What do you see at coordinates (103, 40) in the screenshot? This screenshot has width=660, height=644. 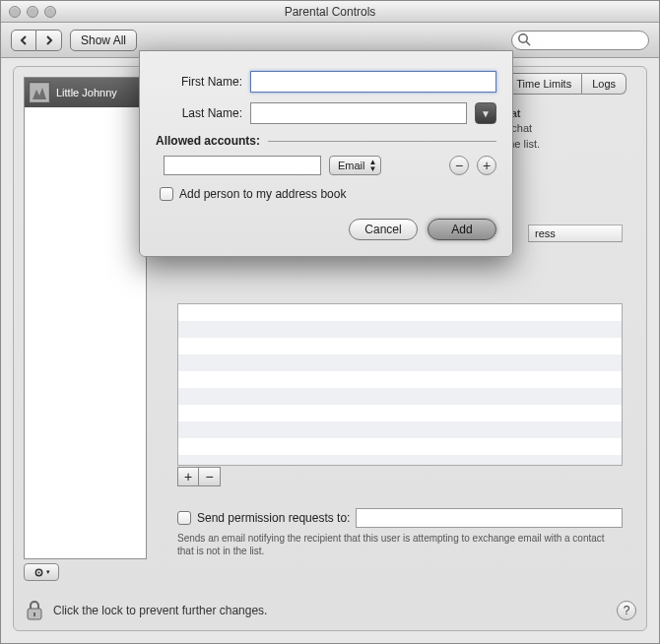 I see `show-all-label: Show All` at bounding box center [103, 40].